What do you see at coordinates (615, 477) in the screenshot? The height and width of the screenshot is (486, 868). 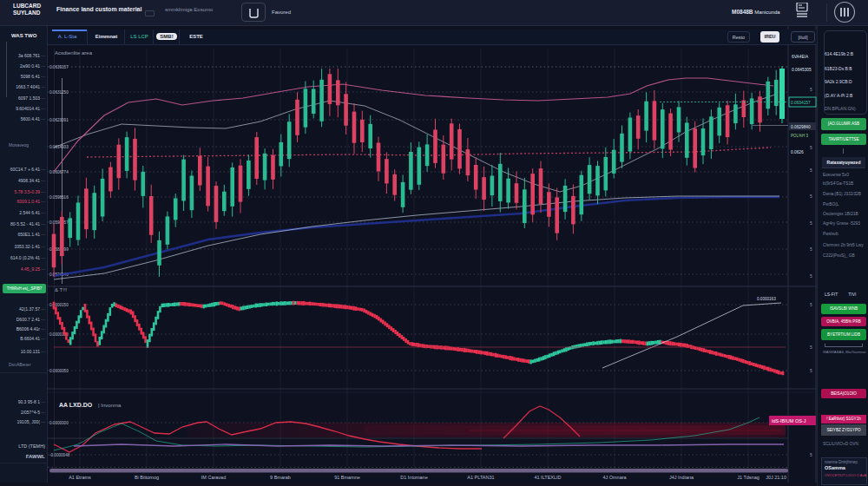 I see `svg-text: 4J Omnara` at bounding box center [615, 477].